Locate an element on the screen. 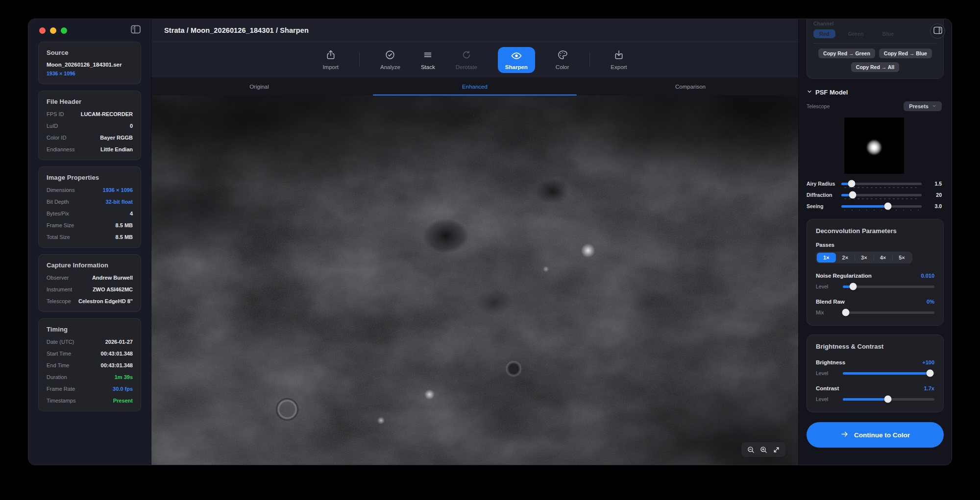 This screenshot has height=500, width=980. passes-1x-button: 1× is located at coordinates (826, 258).